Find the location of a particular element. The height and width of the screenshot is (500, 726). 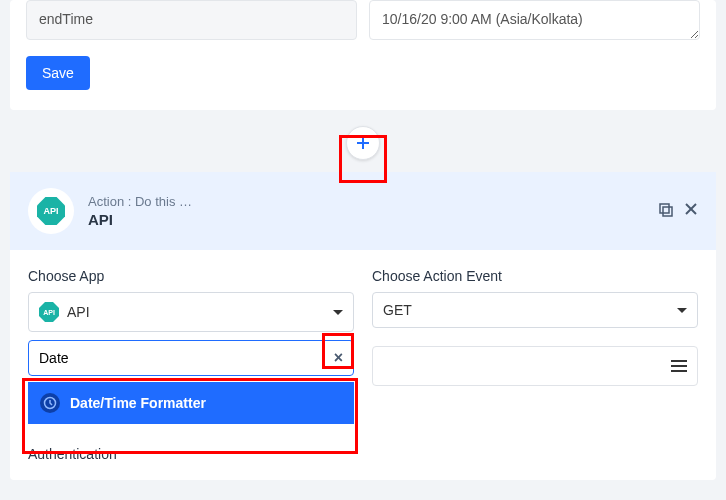

clear-search-icon: × is located at coordinates (338, 358).